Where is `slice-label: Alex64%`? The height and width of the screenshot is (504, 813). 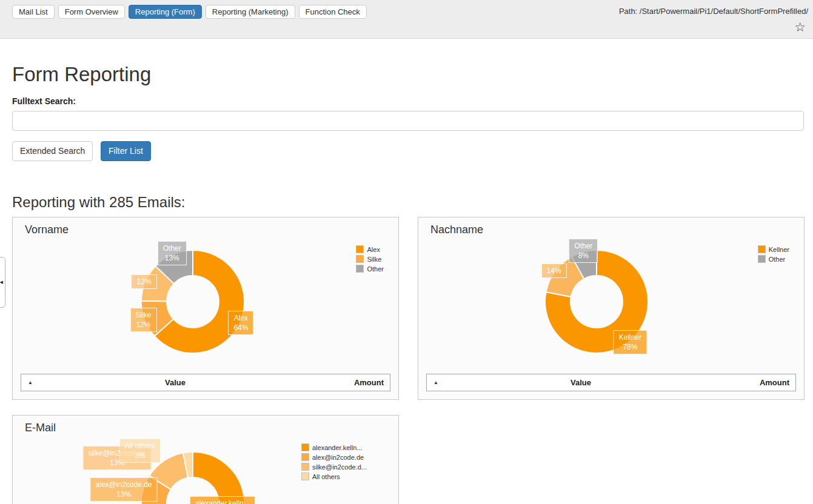
slice-label: Alex64% is located at coordinates (241, 323).